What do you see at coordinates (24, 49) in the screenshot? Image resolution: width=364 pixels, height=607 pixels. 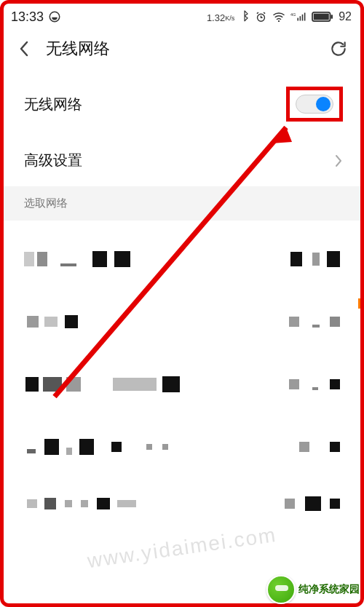 I see `back-button` at bounding box center [24, 49].